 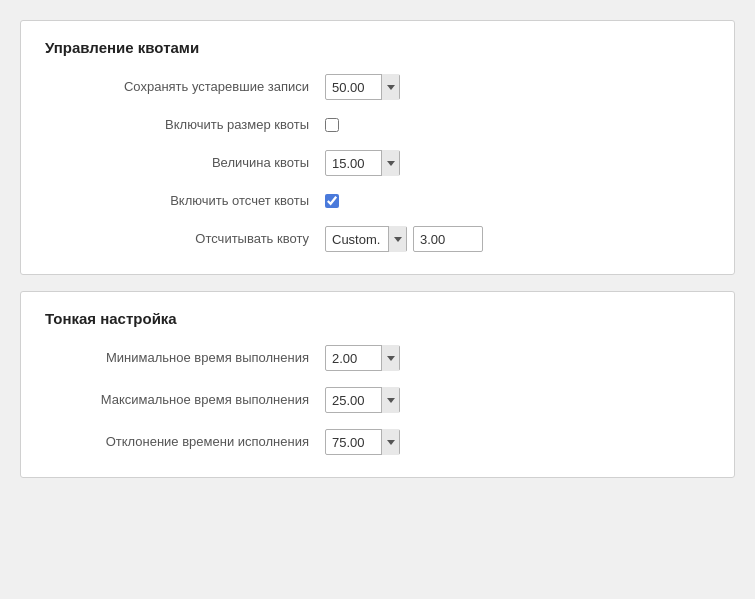 What do you see at coordinates (354, 358) in the screenshot?
I see `min-exec-time-input` at bounding box center [354, 358].